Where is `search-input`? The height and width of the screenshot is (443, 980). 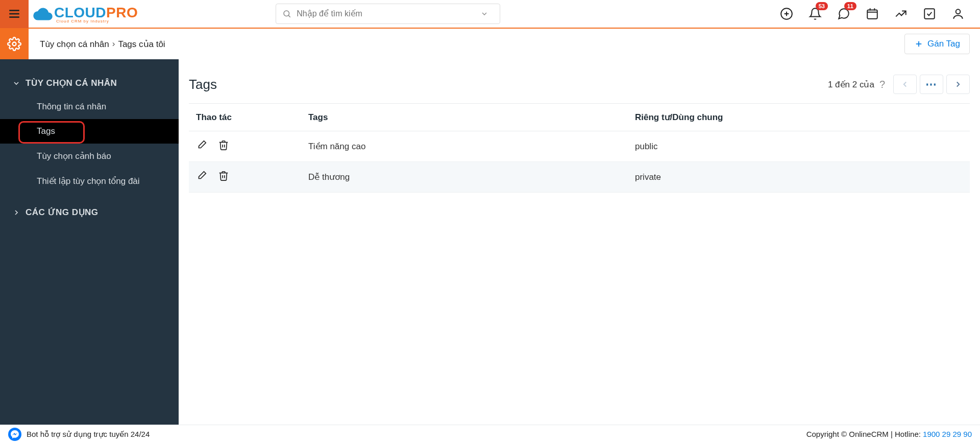 search-input is located at coordinates (388, 14).